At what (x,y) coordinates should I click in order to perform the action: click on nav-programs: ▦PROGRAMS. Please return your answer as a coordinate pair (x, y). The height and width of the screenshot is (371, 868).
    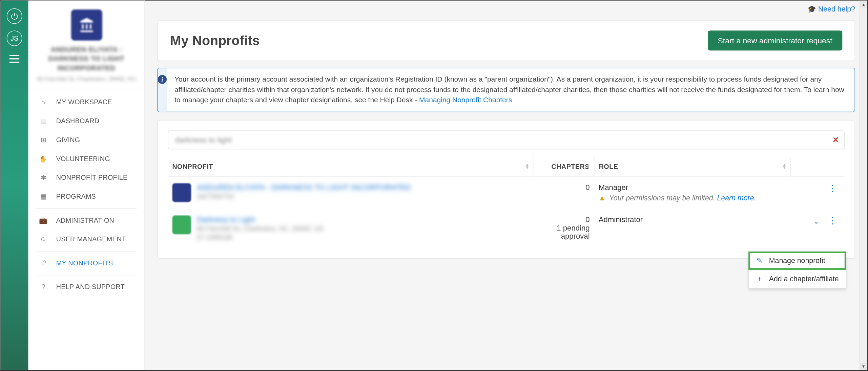
    Looking at the image, I should click on (87, 196).